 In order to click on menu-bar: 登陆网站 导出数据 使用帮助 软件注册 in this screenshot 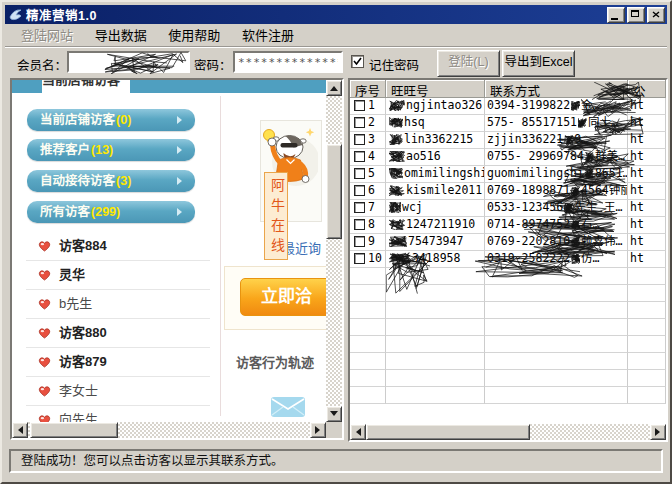, I will do `click(336, 36)`.